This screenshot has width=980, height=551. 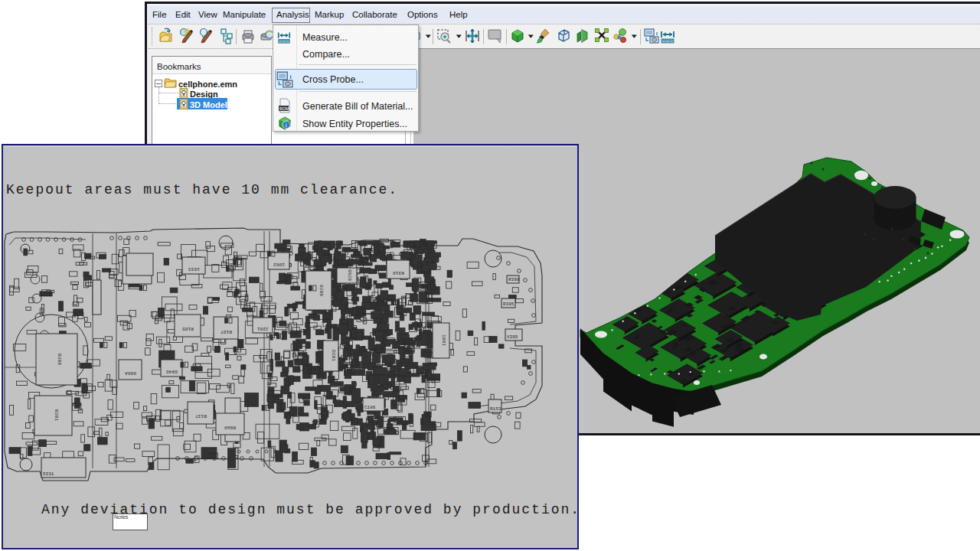 What do you see at coordinates (508, 305) in the screenshot?
I see `svg-text: R395` at bounding box center [508, 305].